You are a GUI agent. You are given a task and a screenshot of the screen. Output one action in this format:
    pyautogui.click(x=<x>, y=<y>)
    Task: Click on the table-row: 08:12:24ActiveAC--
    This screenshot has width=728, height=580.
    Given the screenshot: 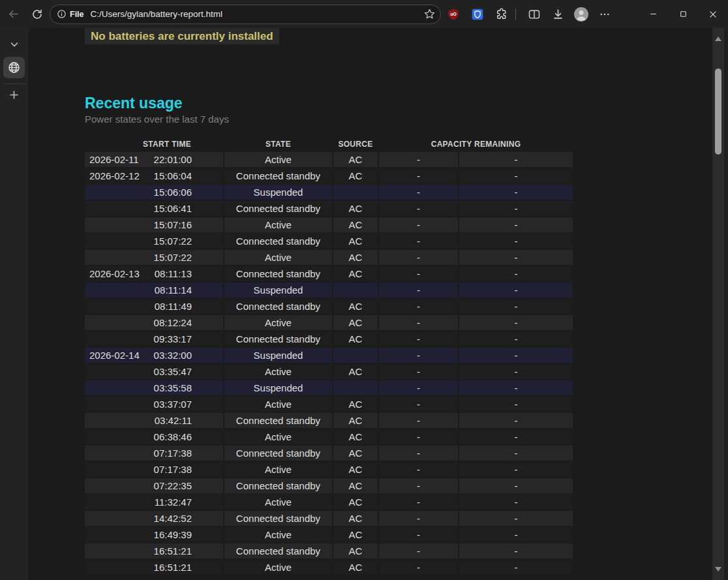 What is the action you would take?
    pyautogui.click(x=329, y=322)
    